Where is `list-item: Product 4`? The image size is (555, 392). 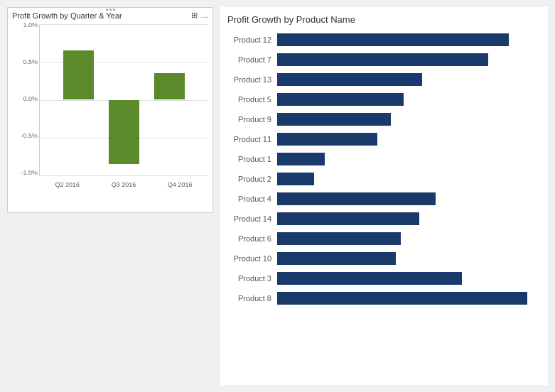
list-item: Product 4 is located at coordinates (384, 199).